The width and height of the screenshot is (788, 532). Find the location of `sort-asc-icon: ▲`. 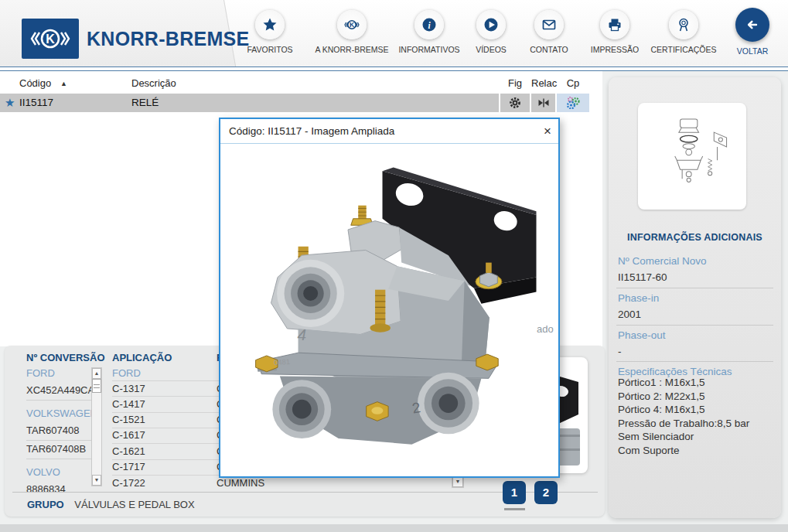

sort-asc-icon: ▲ is located at coordinates (63, 84).